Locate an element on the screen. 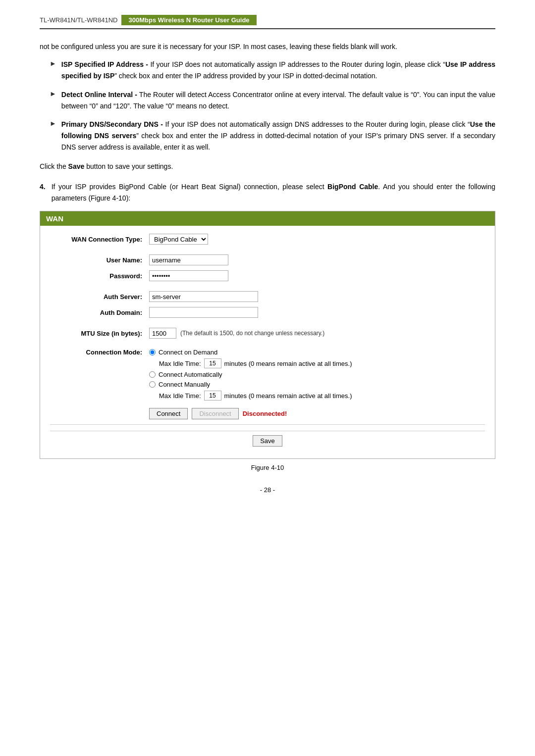 Image resolution: width=535 pixels, height=756 pixels. wan-mtu-input is located at coordinates (162, 333).